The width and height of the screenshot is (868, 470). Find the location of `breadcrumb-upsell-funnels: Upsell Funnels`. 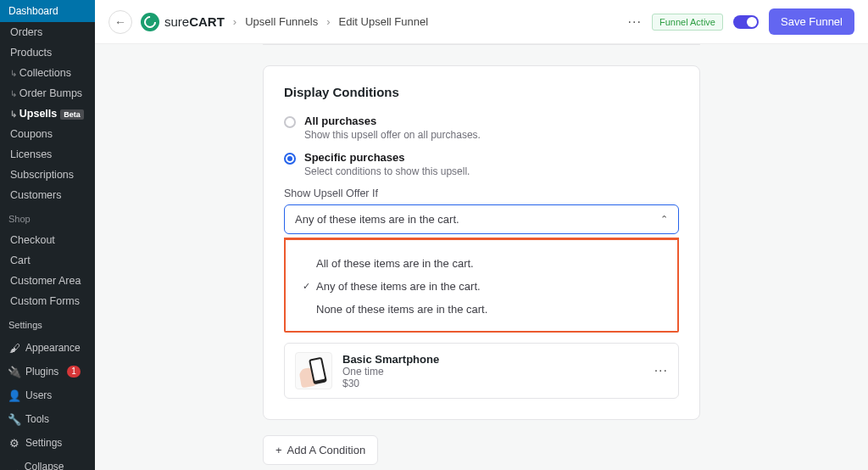

breadcrumb-upsell-funnels: Upsell Funnels is located at coordinates (281, 22).